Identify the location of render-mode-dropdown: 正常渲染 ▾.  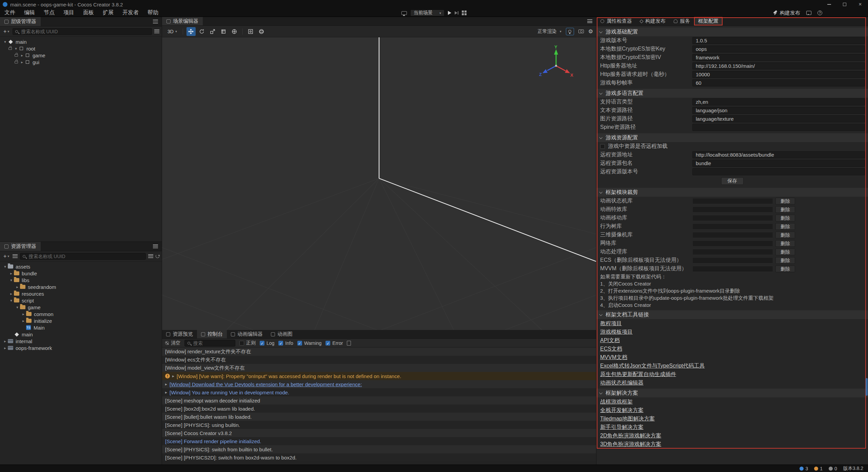
(550, 32).